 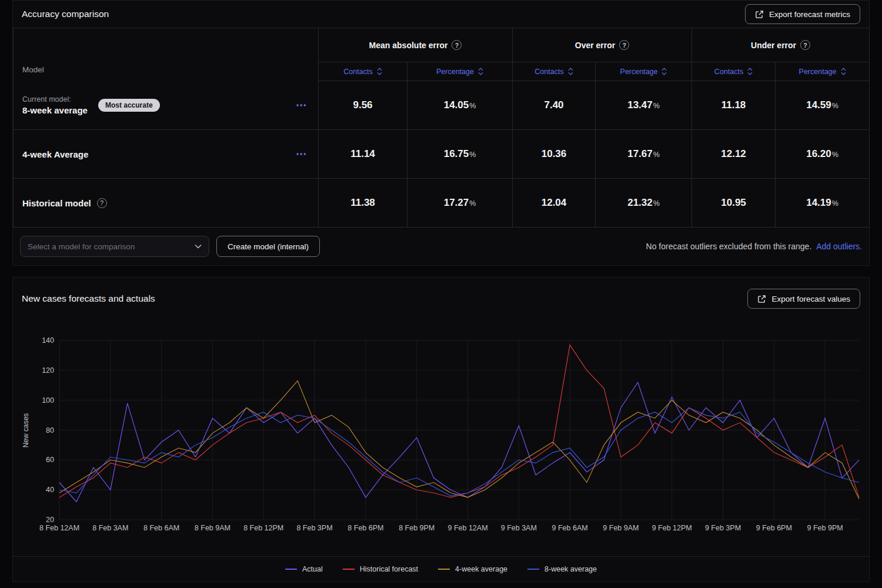 What do you see at coordinates (823, 106) in the screenshot?
I see `under-percentage-value: 14.59%` at bounding box center [823, 106].